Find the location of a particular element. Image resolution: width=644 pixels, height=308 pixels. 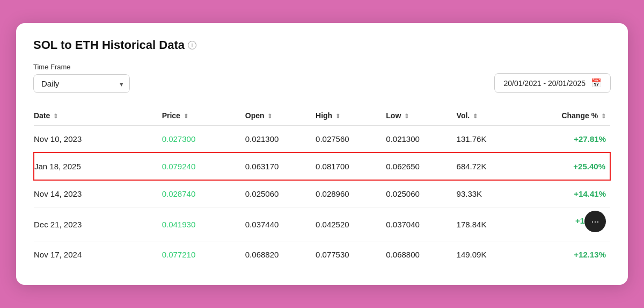

table-cell: 0.028740 is located at coordinates (204, 194).